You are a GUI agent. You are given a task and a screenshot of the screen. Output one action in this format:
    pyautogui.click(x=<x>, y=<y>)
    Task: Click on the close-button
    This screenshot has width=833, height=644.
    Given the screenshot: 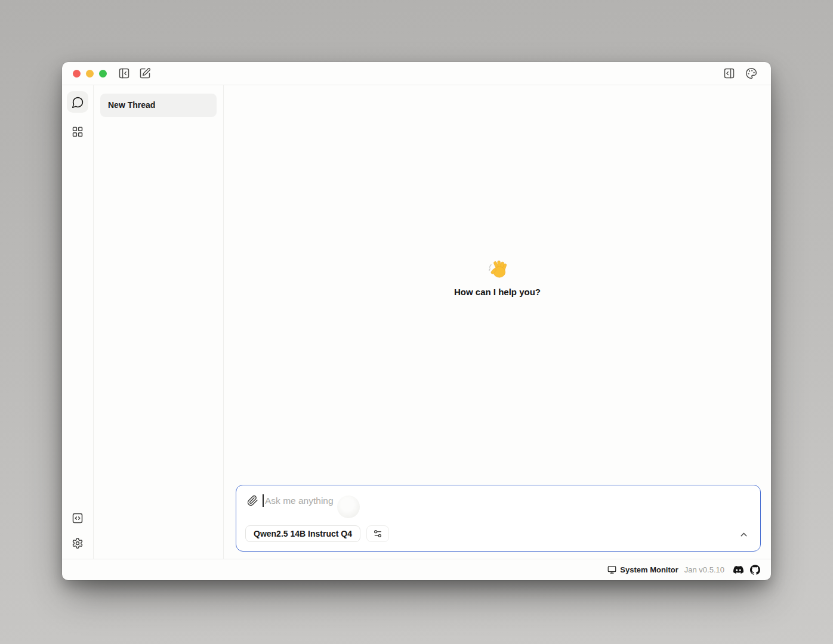 What is the action you would take?
    pyautogui.click(x=76, y=74)
    